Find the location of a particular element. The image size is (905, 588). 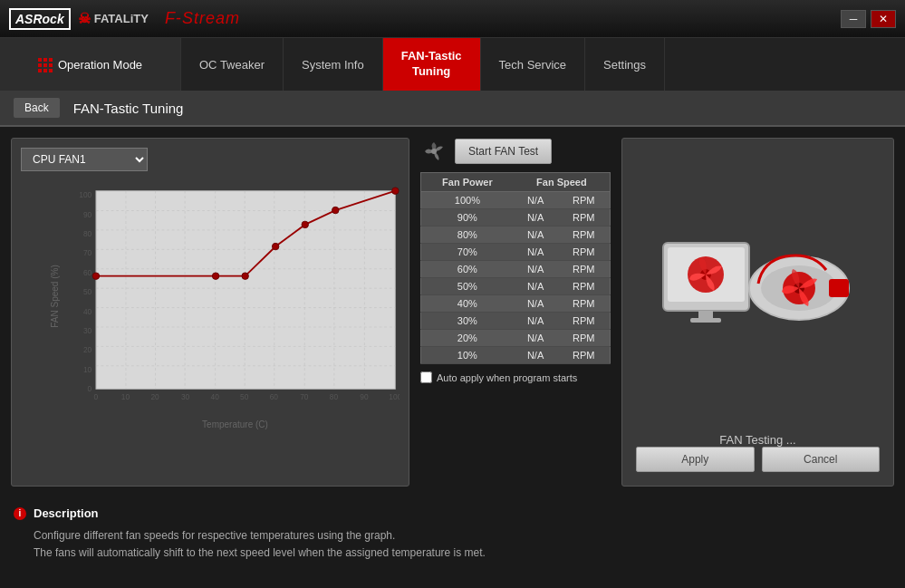

nav-label-operation-mode: Operation Mode is located at coordinates (100, 65).